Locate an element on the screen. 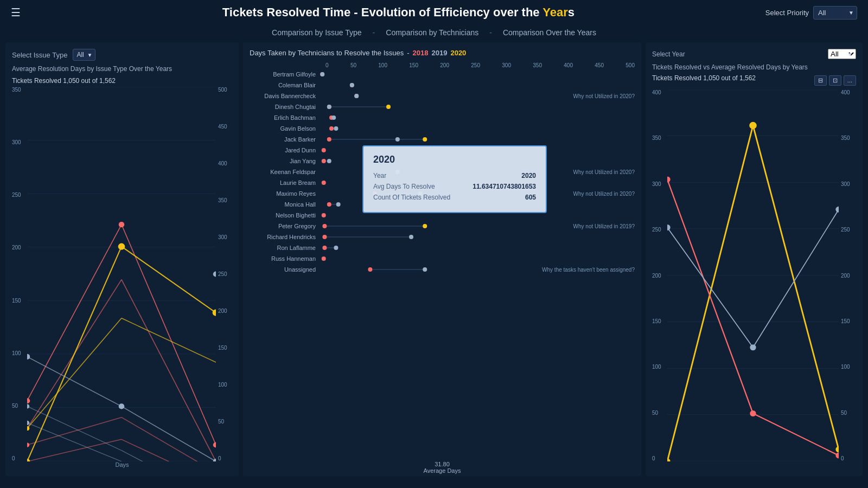 This screenshot has height=488, width=868. middle-title: Days Taken by Technicians to Resolve the… is located at coordinates (327, 53).